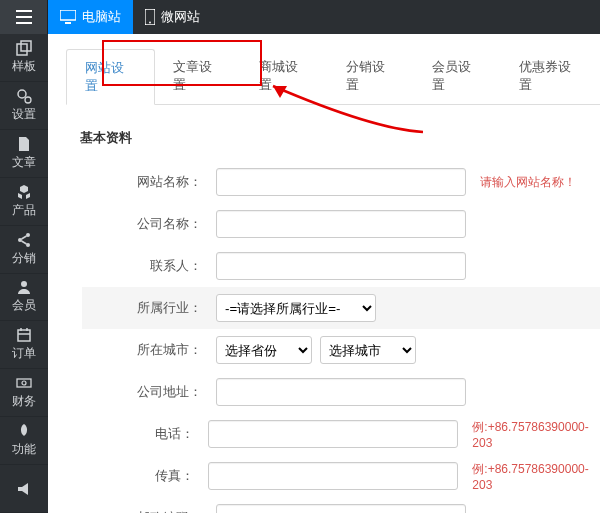 This screenshot has height=513, width=600. I want to click on tab-label: 优惠券设置, so click(545, 76).